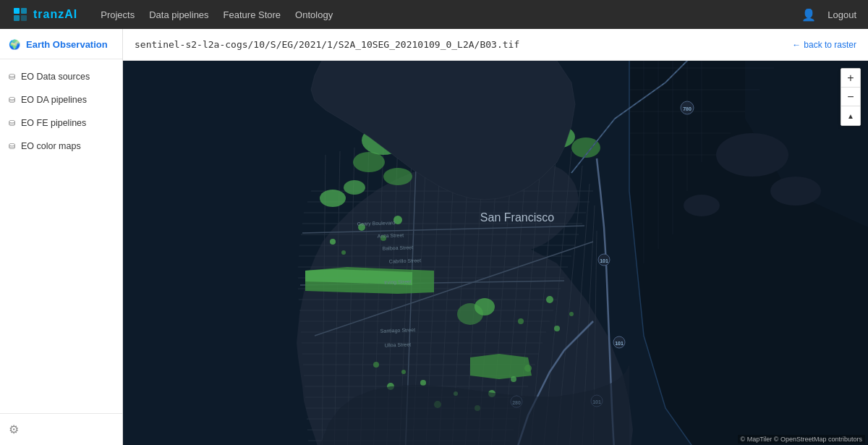 This screenshot has width=868, height=445. I want to click on sidebar-label-eo-color-maps: EO color maps, so click(51, 146).